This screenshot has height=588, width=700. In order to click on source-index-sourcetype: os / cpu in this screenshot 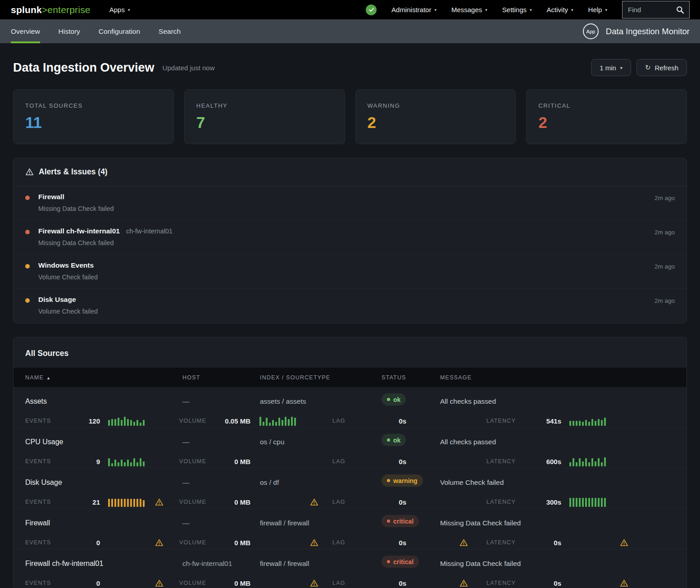, I will do `click(321, 442)`.